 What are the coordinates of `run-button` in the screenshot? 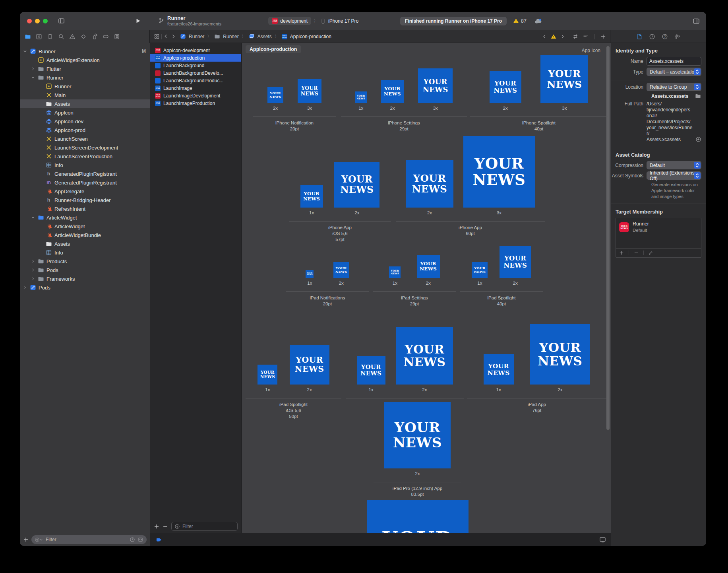 It's located at (138, 21).